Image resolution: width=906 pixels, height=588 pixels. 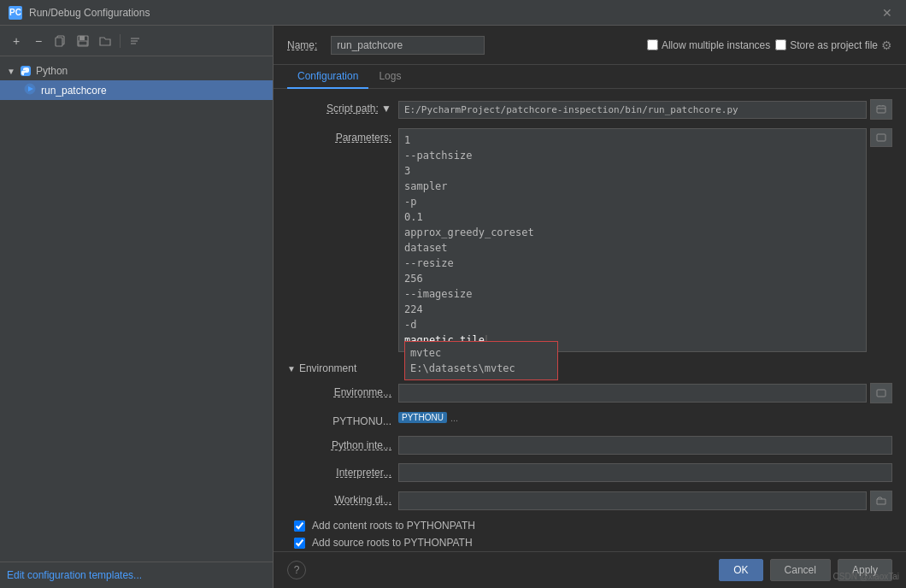 I want to click on add-source-roots-checkbox, so click(x=299, y=544).